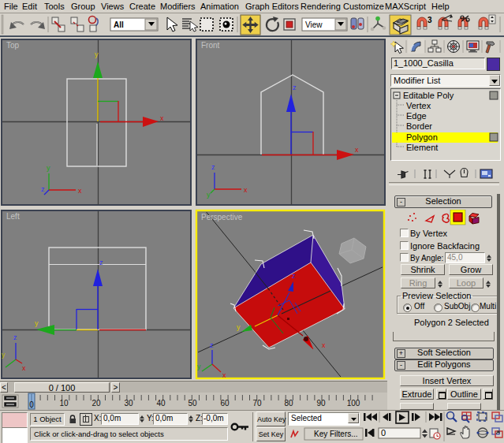  What do you see at coordinates (416, 116) in the screenshot?
I see `svg-text: Edge` at bounding box center [416, 116].